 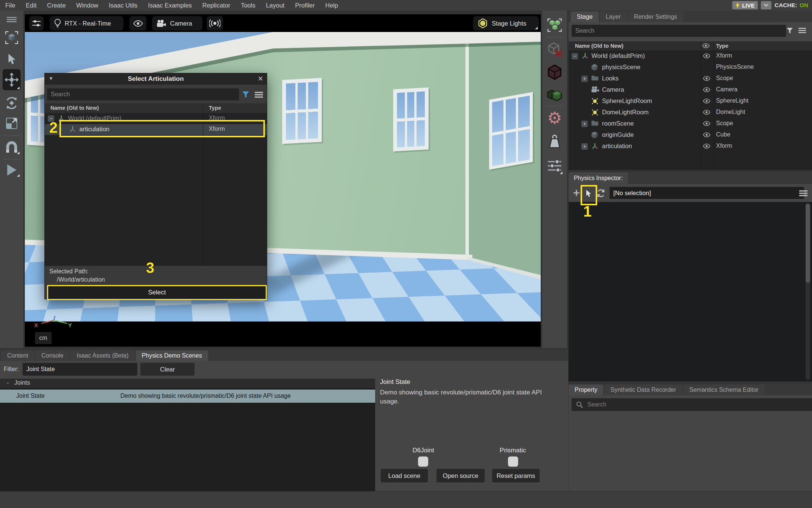 I want to click on camera-button: Camera, so click(x=177, y=23).